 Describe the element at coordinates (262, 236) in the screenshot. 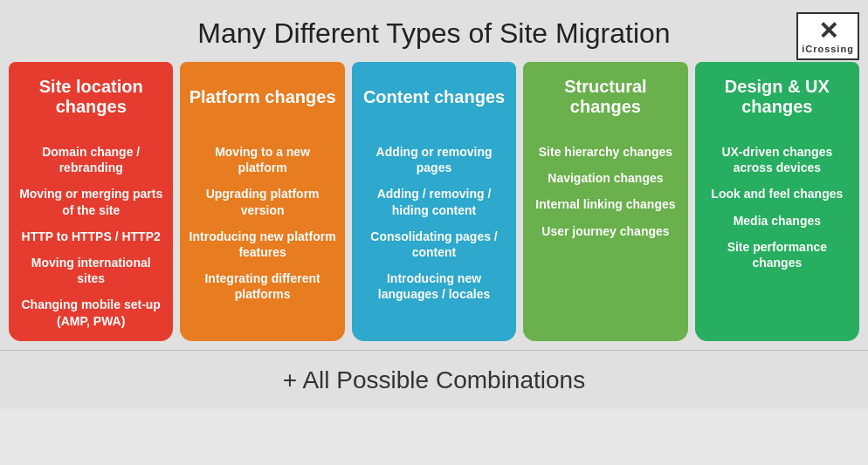

I see `col-body-platform: Moving to a new platformUpgrading platfo…` at that location.